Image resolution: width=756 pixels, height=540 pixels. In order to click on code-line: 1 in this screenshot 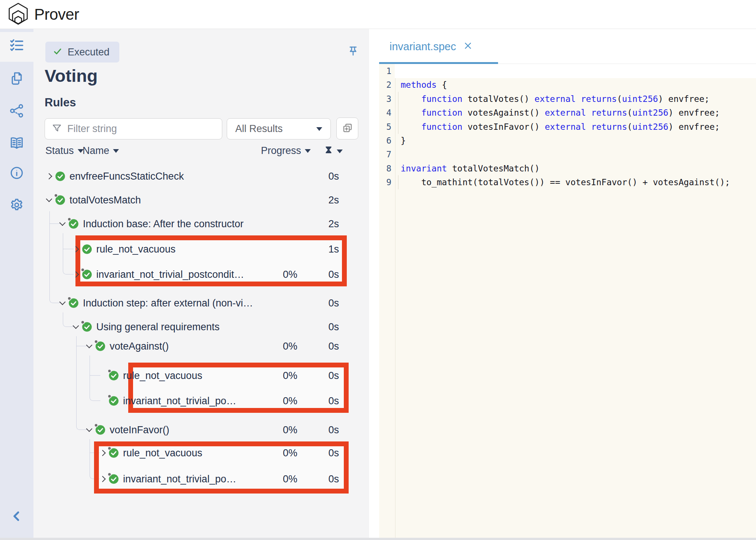, I will do `click(568, 71)`.